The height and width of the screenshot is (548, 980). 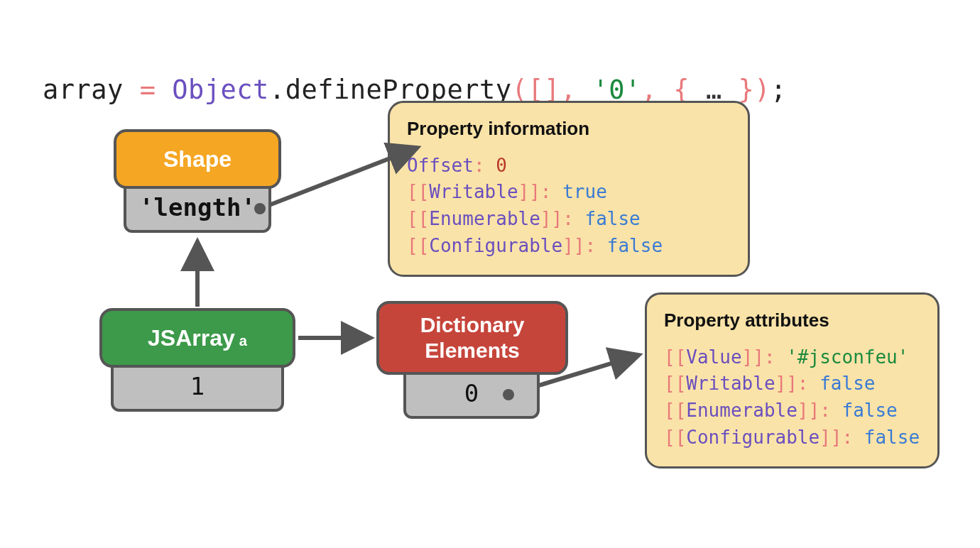 What do you see at coordinates (243, 341) in the screenshot?
I see `jsarray-sub: a` at bounding box center [243, 341].